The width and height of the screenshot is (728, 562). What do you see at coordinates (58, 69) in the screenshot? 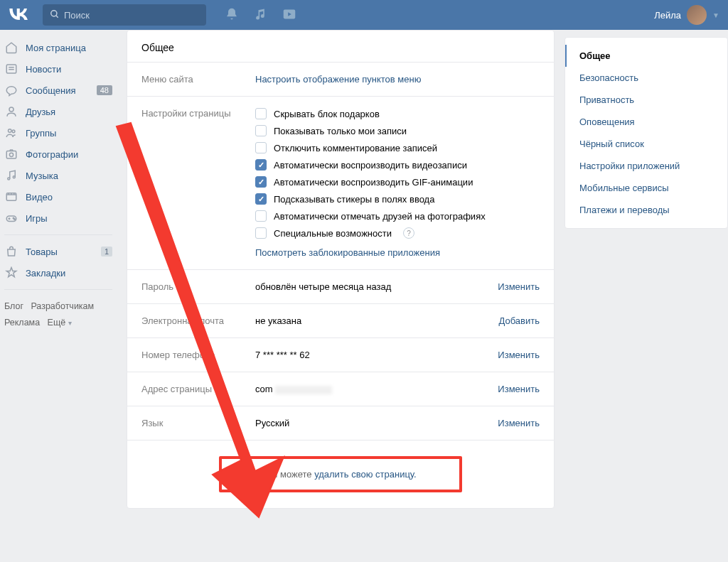
I see `nav-news: Новости` at bounding box center [58, 69].